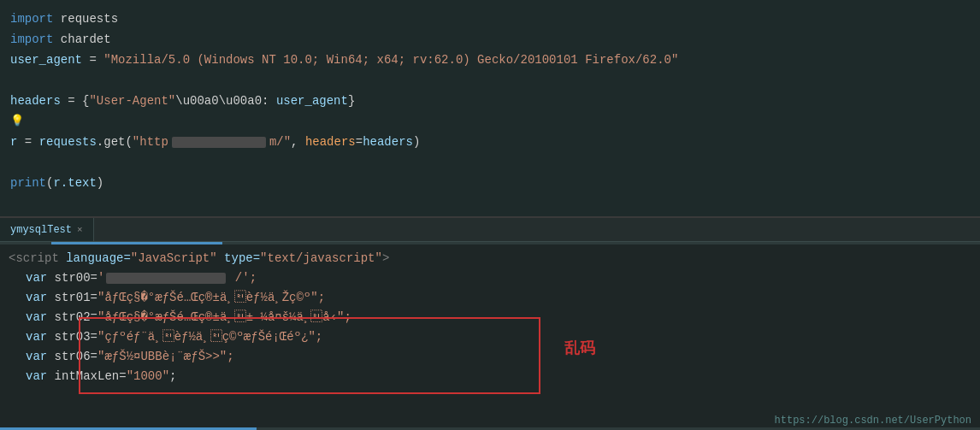  Describe the element at coordinates (28, 183) in the screenshot. I see `keyword-print: print` at that location.